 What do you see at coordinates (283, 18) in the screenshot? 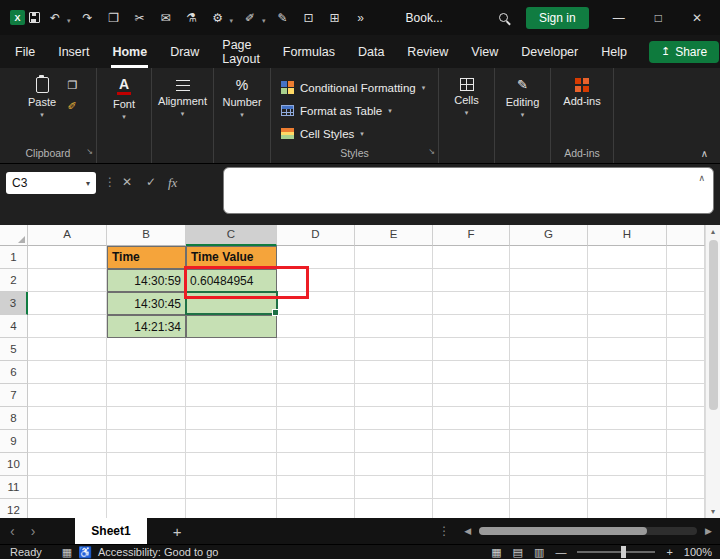
I see `pen-icon: ✎` at bounding box center [283, 18].